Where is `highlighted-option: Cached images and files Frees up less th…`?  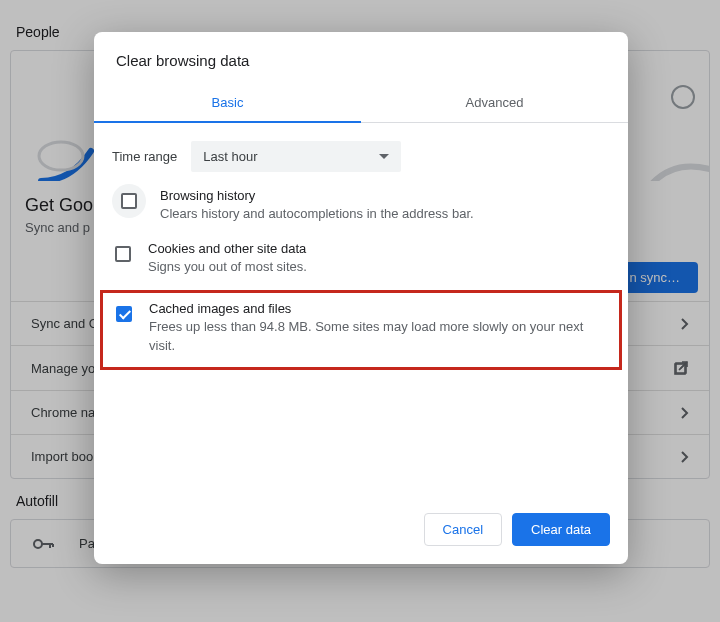 highlighted-option: Cached images and files Frees up less th… is located at coordinates (361, 330).